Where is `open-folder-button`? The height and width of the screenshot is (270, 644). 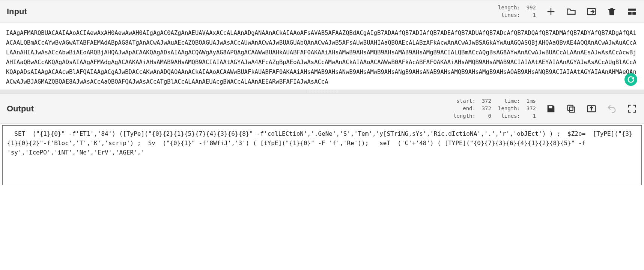
open-folder-button is located at coordinates (571, 12).